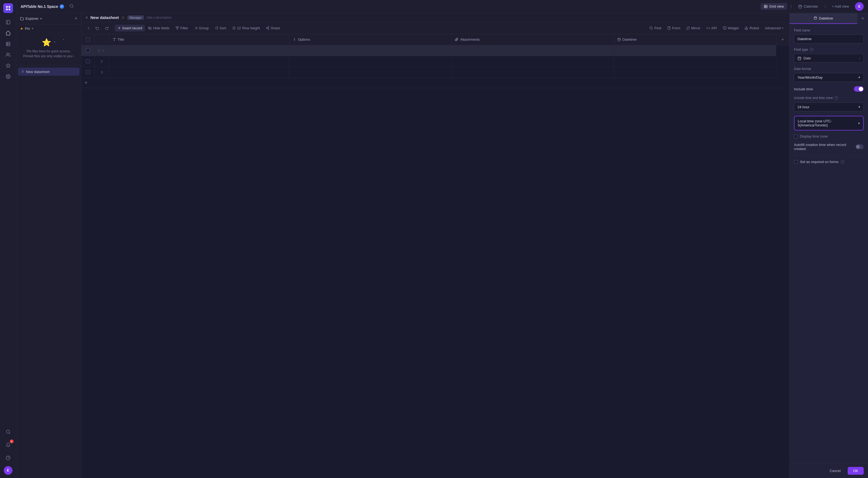 The image size is (868, 478). Describe the element at coordinates (97, 28) in the screenshot. I see `undo-button` at that location.